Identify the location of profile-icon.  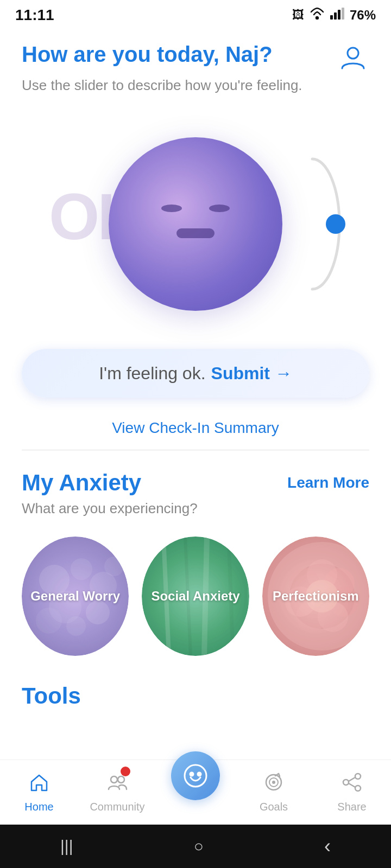
(353, 58).